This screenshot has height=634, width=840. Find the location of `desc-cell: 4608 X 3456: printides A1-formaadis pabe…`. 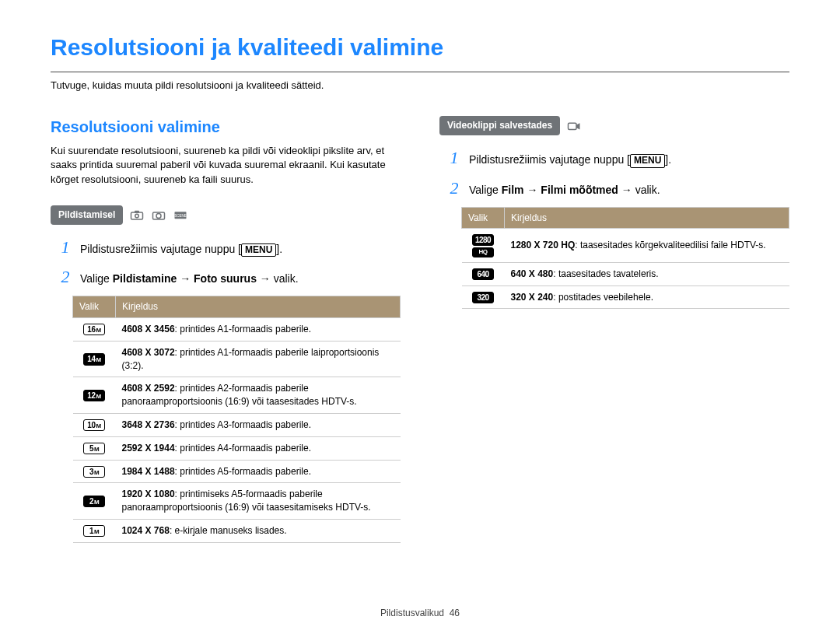

desc-cell: 4608 X 3456: printides A1-formaadis pabe… is located at coordinates (258, 329).